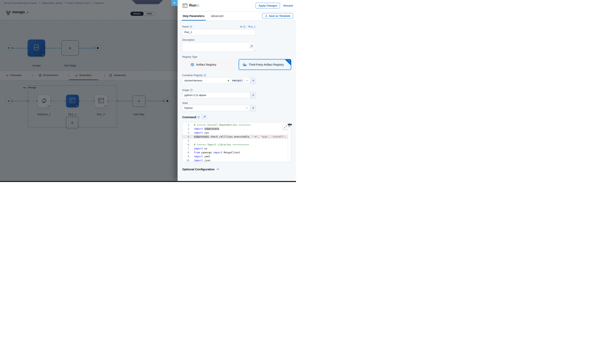 This screenshot has width=592, height=364. What do you see at coordinates (245, 65) in the screenshot?
I see `docker-whale-icon` at bounding box center [245, 65].